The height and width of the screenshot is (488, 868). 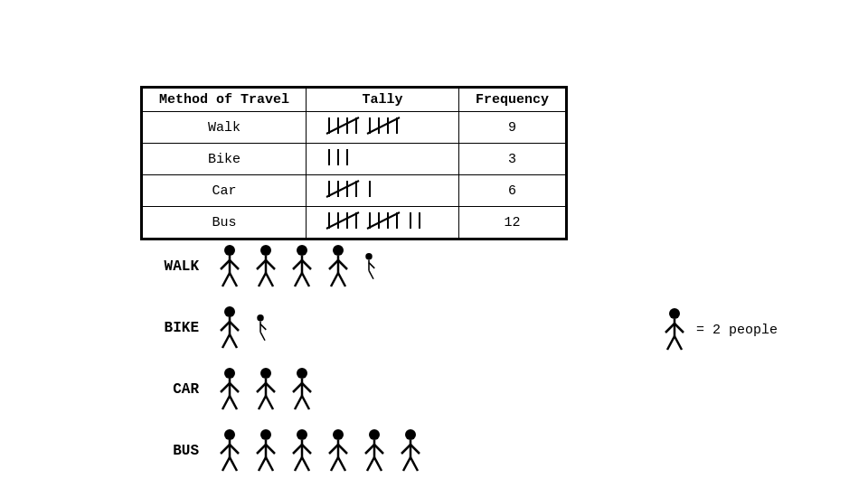 I want to click on method-cell: Bus, so click(x=224, y=222).